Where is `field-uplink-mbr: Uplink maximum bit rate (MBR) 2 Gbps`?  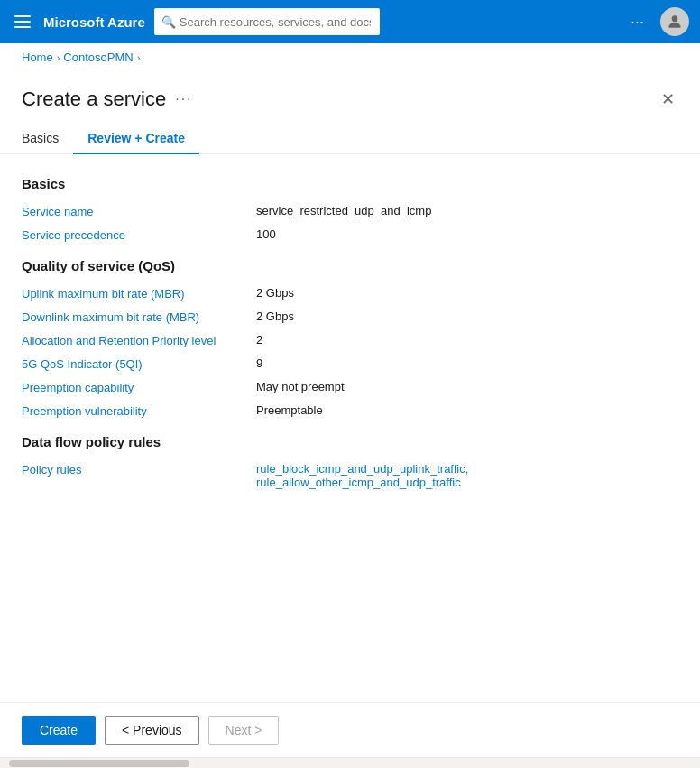
field-uplink-mbr: Uplink maximum bit rate (MBR) 2 Gbps is located at coordinates (350, 293).